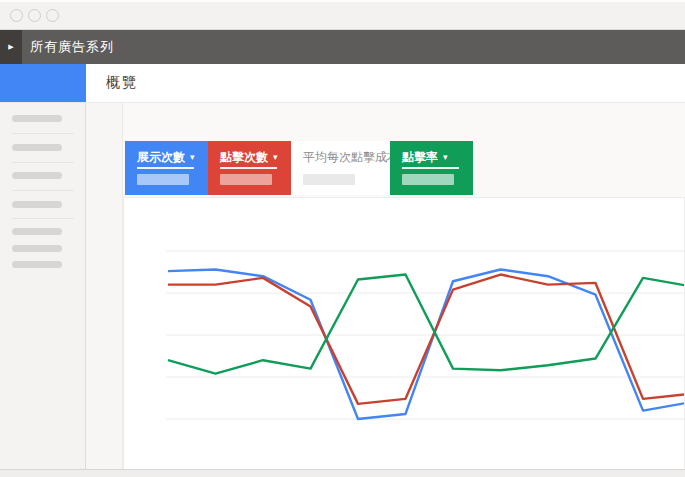 Image resolution: width=685 pixels, height=477 pixels. What do you see at coordinates (166, 168) in the screenshot?
I see `metric-card-impressions: 展示次數 ▾` at bounding box center [166, 168].